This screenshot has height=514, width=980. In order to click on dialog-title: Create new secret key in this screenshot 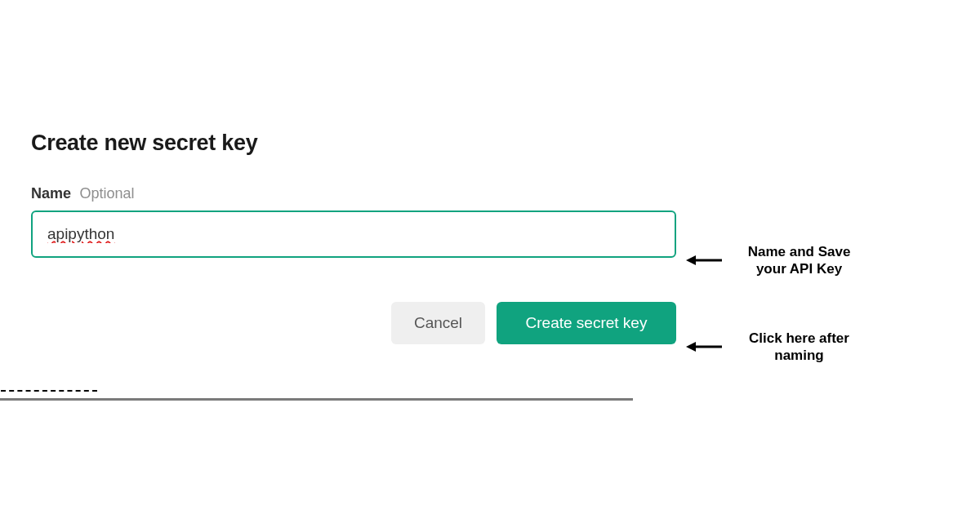, I will do `click(354, 144)`.